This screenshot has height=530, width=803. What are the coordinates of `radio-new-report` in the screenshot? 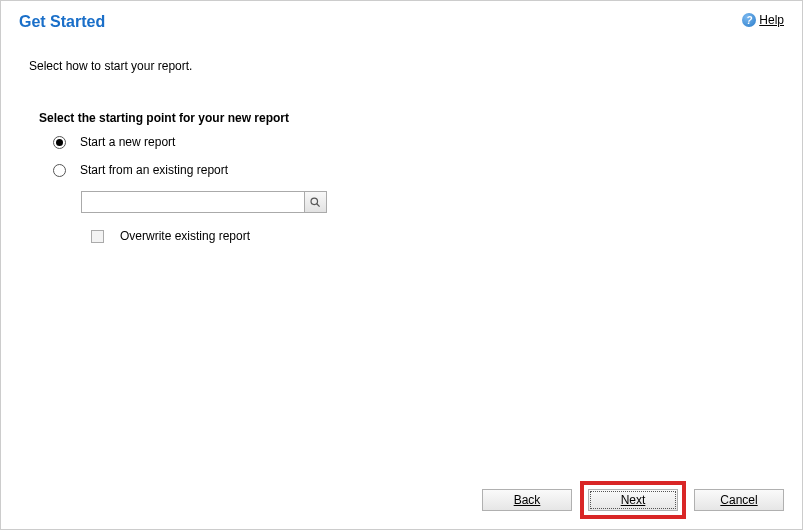 It's located at (60, 142).